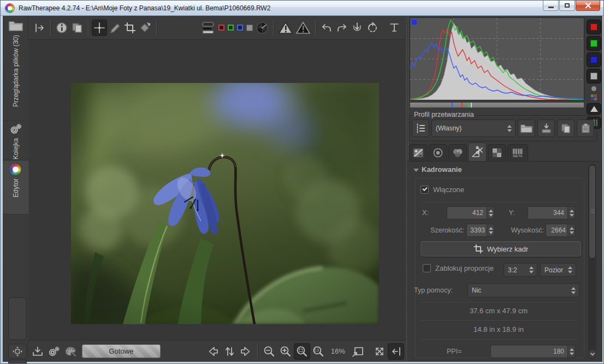 Image resolution: width=604 pixels, height=364 pixels. I want to click on select-crop-button: Wybierz kadr, so click(501, 249).